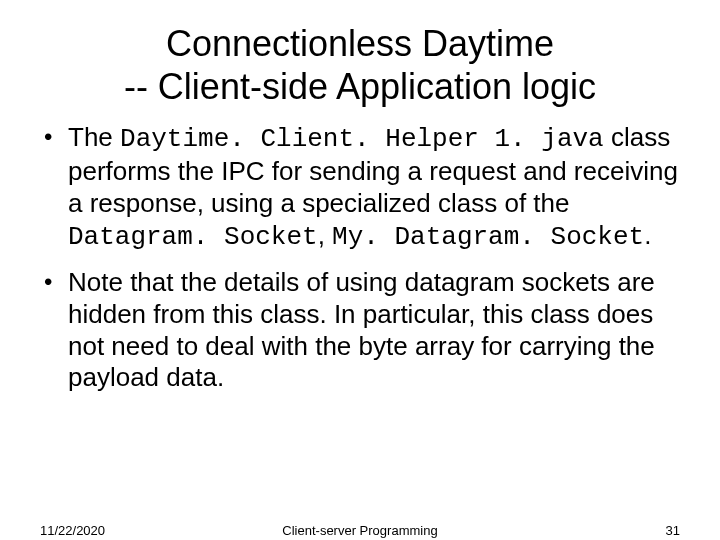 This screenshot has width=720, height=540. I want to click on bullet-text: The, so click(94, 137).